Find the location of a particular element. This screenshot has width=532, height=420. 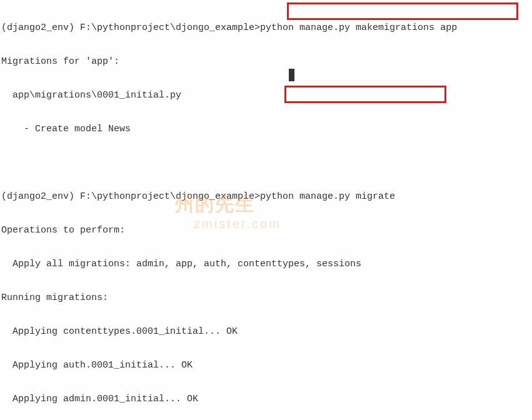

output-line: Apply all migrations: admin, app, auth, … is located at coordinates (266, 264).